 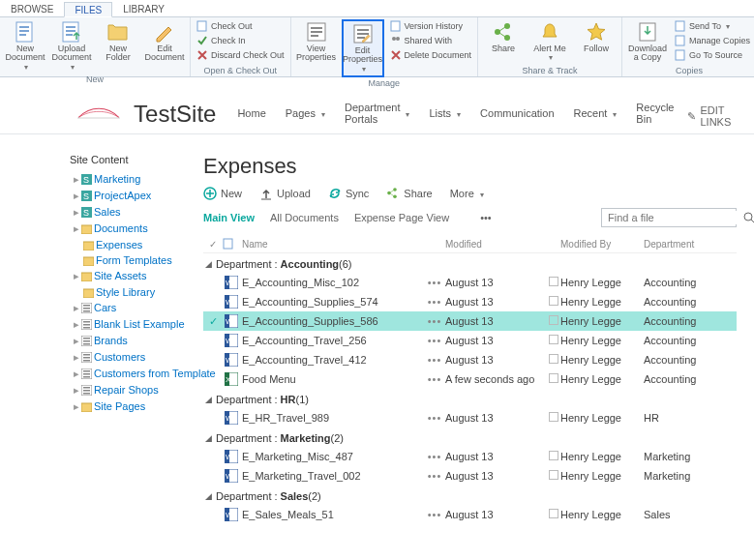 What do you see at coordinates (749, 218) in the screenshot?
I see `search-icon` at bounding box center [749, 218].